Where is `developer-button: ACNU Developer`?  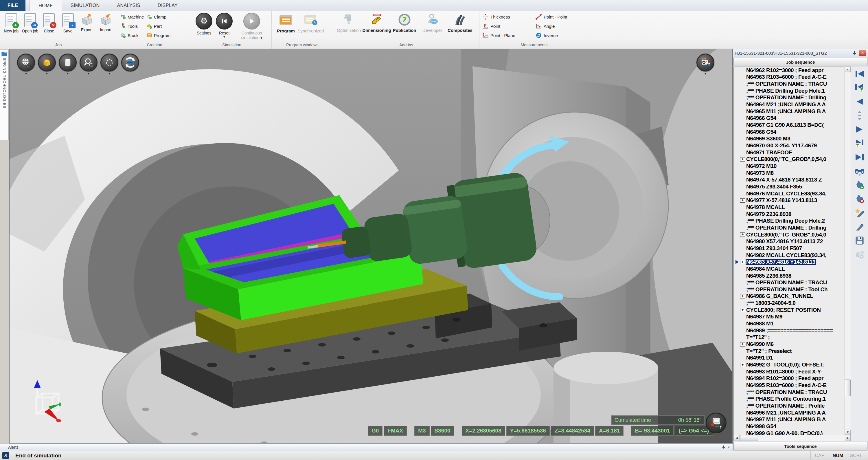 developer-button: ACNU Developer is located at coordinates (432, 22).